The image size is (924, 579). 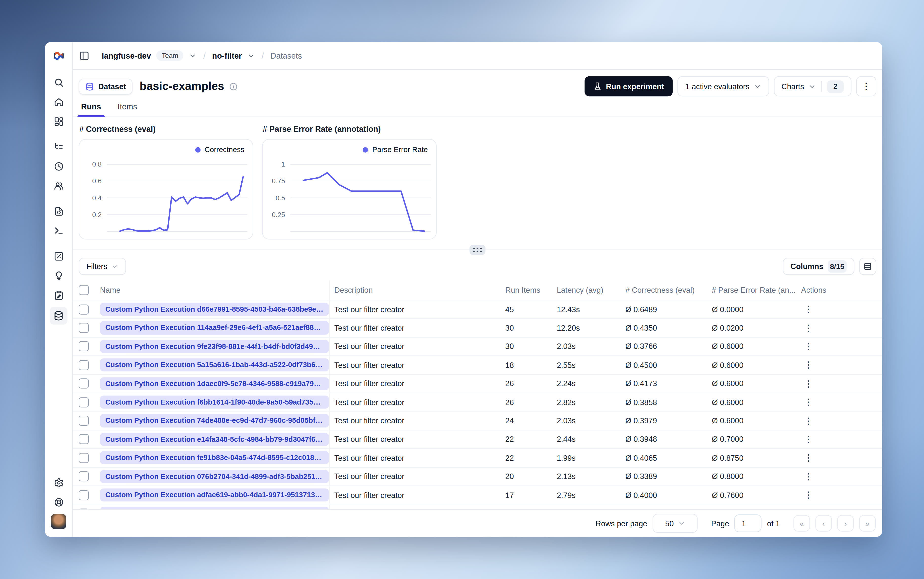 I want to click on tab-runs: Runs, so click(x=91, y=108).